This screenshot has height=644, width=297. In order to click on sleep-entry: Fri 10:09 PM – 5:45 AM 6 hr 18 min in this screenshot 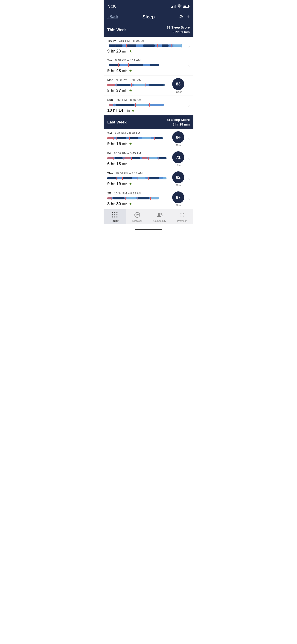, I will do `click(148, 159)`.